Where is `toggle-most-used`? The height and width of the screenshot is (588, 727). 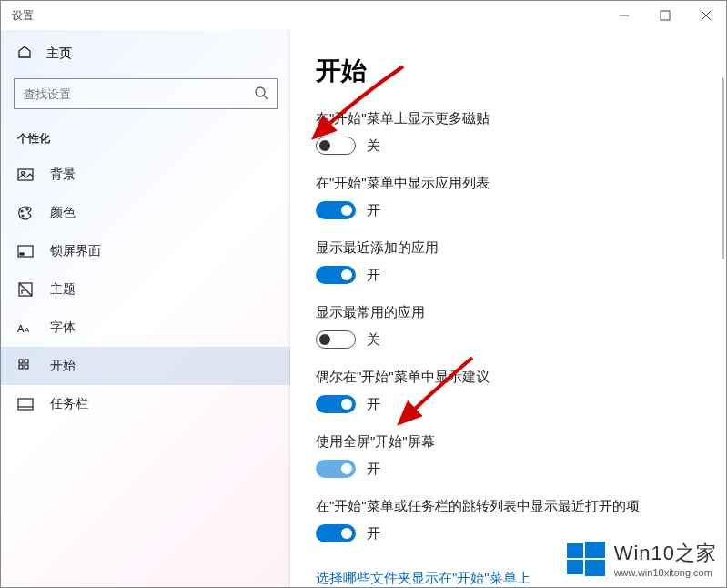
toggle-most-used is located at coordinates (336, 340).